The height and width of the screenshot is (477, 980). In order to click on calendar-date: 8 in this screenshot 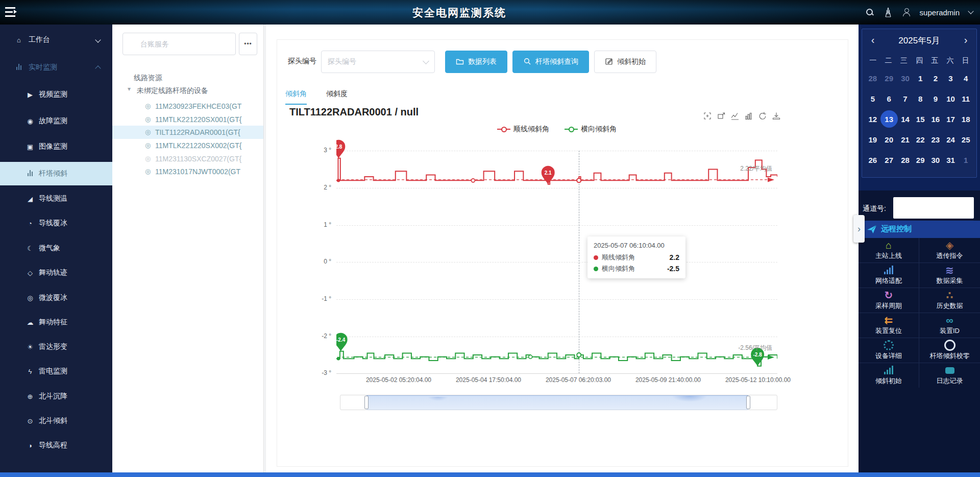, I will do `click(920, 99)`.